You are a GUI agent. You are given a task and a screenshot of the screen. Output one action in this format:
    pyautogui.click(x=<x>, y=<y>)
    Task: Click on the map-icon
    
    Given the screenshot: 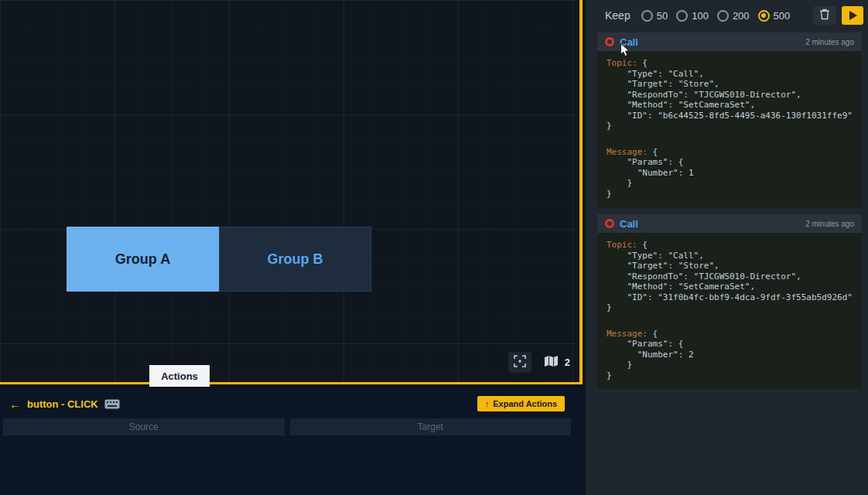 What is the action you would take?
    pyautogui.click(x=551, y=362)
    